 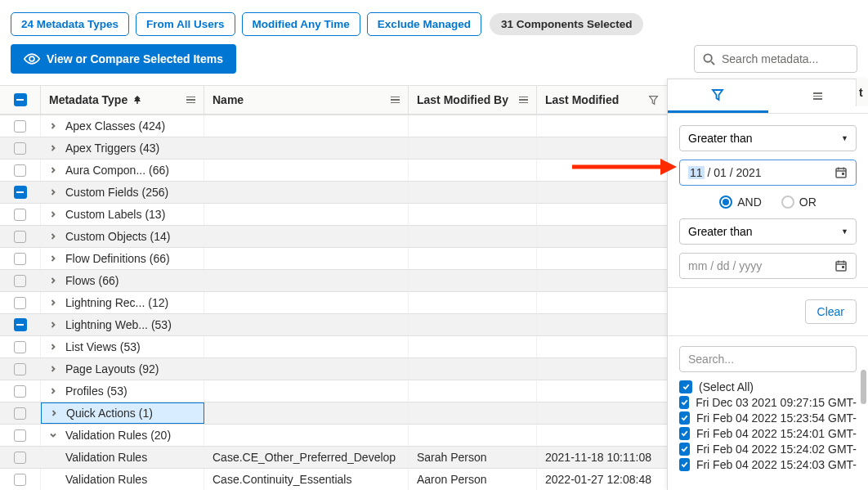 I want to click on panel-list-item: Fri Feb 04 2022 15:24:03 GMT-, so click(x=768, y=465).